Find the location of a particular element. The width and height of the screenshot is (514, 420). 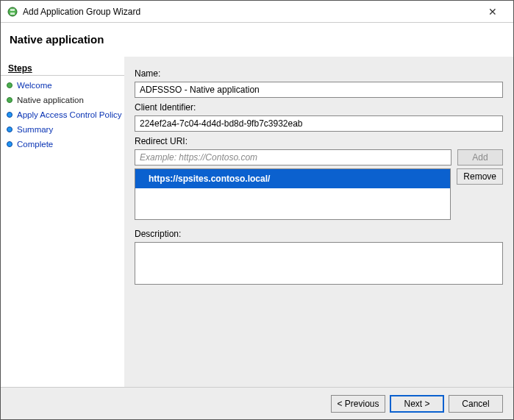

titlebar: Add Application Group Wizard ✕ is located at coordinates (257, 12).